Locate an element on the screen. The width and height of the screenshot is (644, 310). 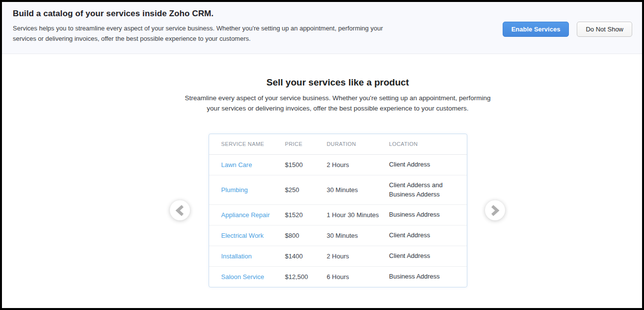
service-name-link: Plumbing is located at coordinates (253, 190).